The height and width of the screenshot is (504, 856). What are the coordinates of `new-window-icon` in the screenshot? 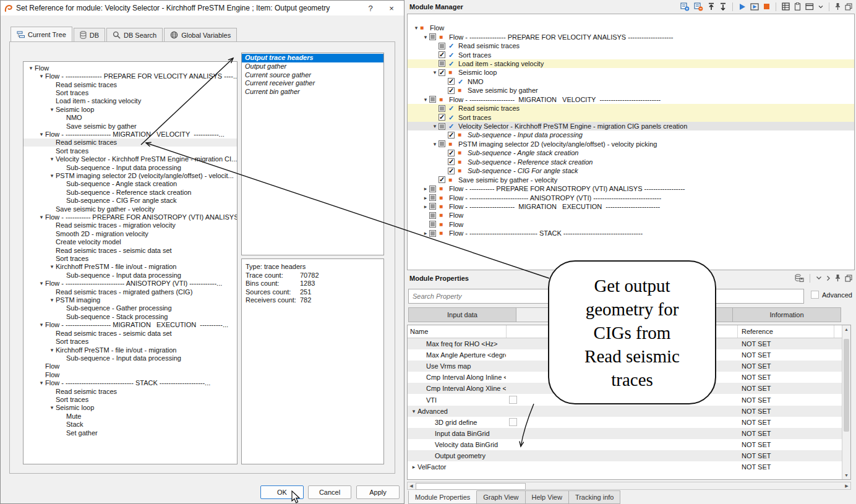 It's located at (810, 6).